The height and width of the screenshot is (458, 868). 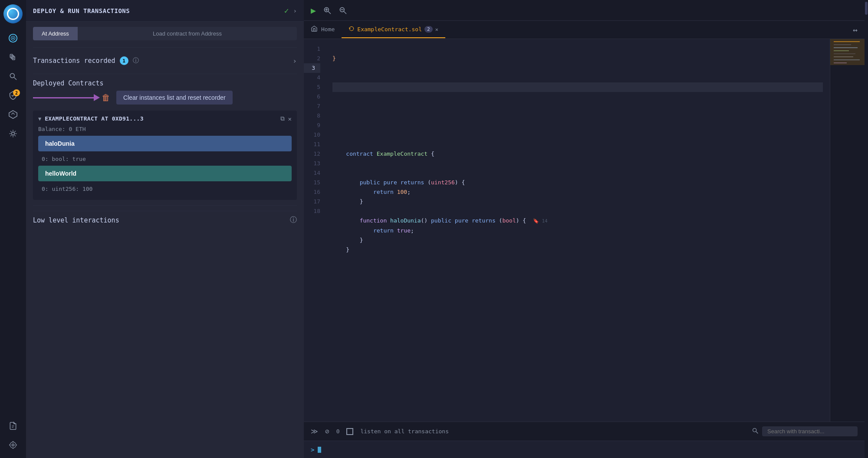 I want to click on terminal-cursor, so click(x=319, y=450).